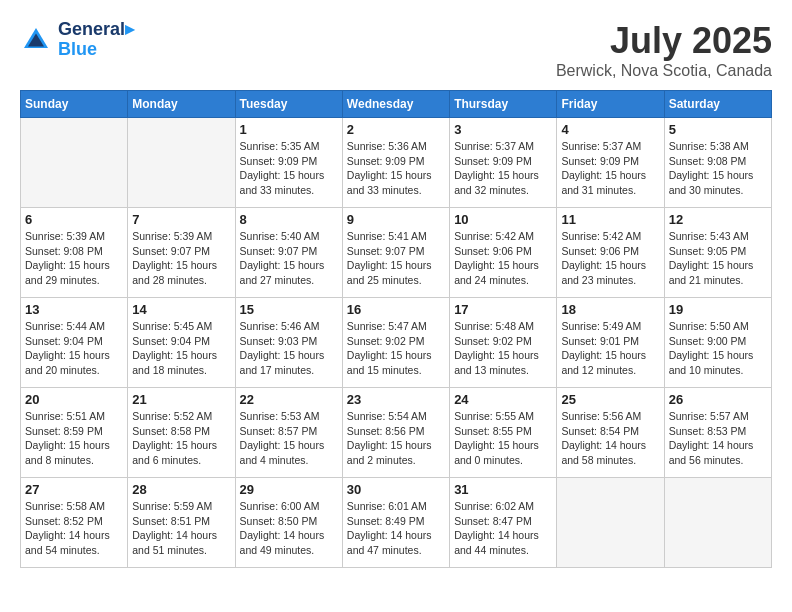  I want to click on day-number: 1, so click(289, 130).